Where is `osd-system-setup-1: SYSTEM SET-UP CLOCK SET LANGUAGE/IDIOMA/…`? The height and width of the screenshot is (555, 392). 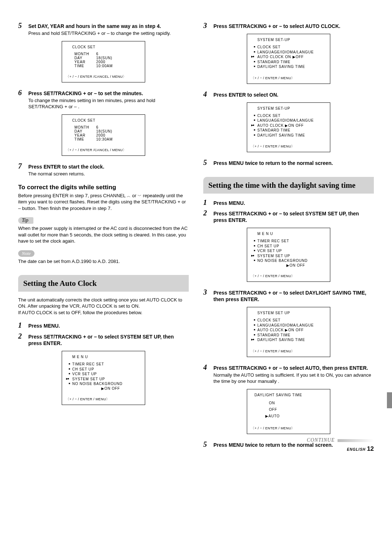 osd-system-setup-1: SYSTEM SET-UP CLOCK SET LANGUAGE/IDIOMA/… is located at coordinates (289, 59).